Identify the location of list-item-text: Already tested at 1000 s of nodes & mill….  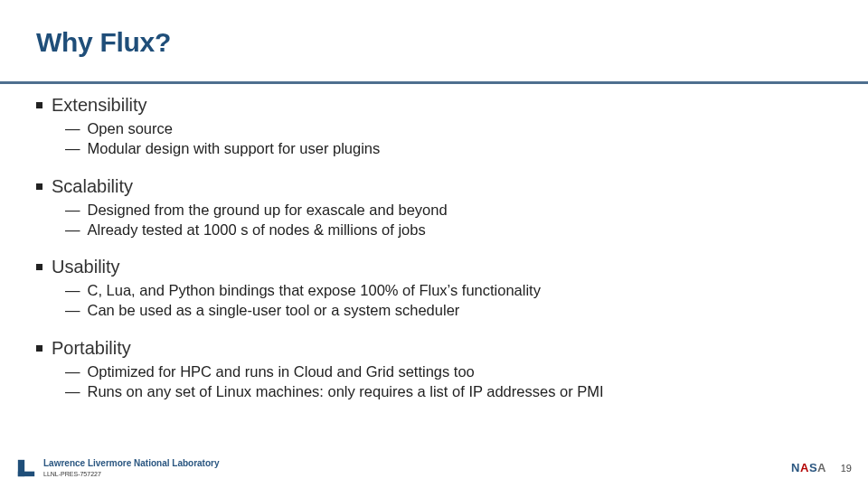
(257, 230).